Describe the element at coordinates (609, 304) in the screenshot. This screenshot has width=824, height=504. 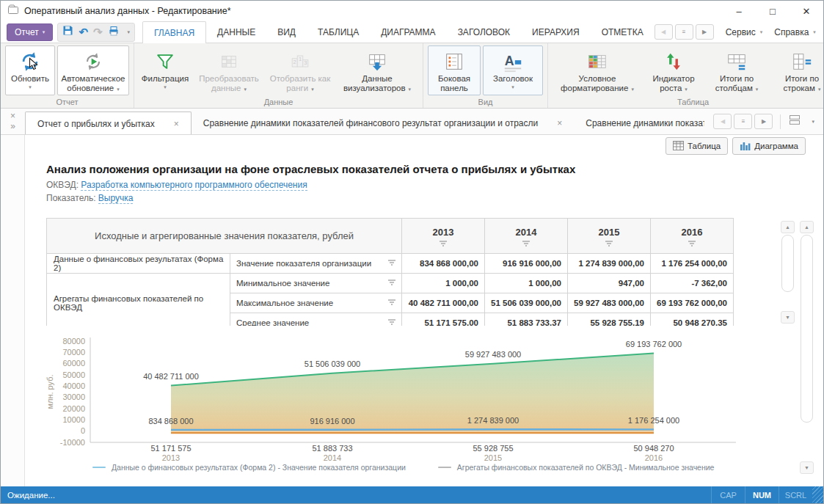
I see `value-cell: 59 927 483 000,00` at that location.